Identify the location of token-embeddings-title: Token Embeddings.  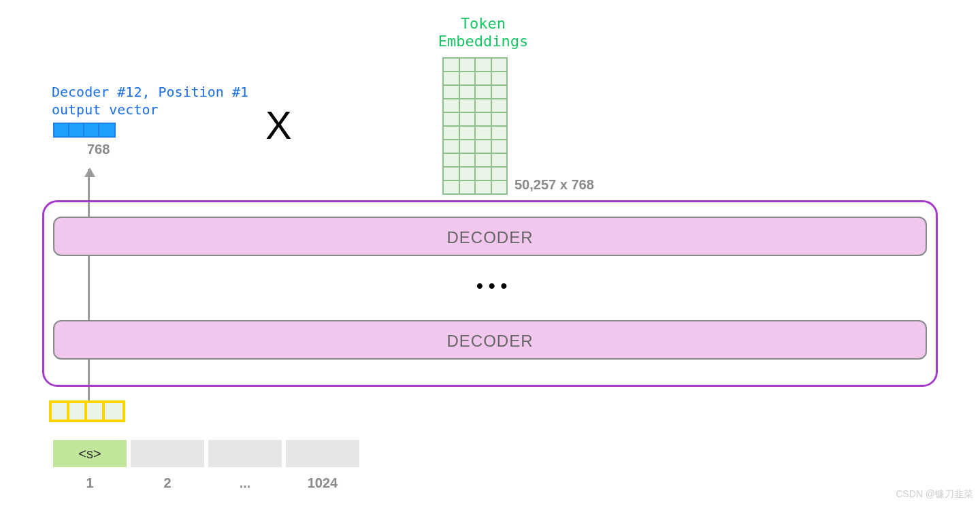
(483, 33).